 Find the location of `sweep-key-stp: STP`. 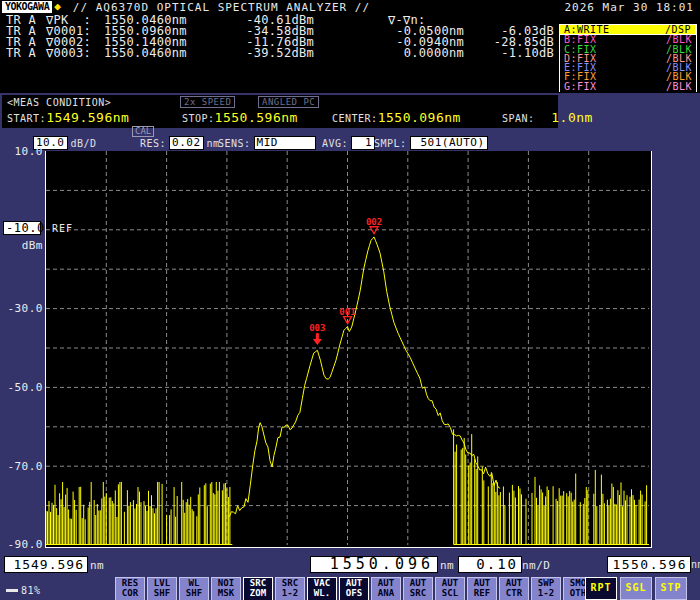

sweep-key-stp: STP is located at coordinates (671, 588).